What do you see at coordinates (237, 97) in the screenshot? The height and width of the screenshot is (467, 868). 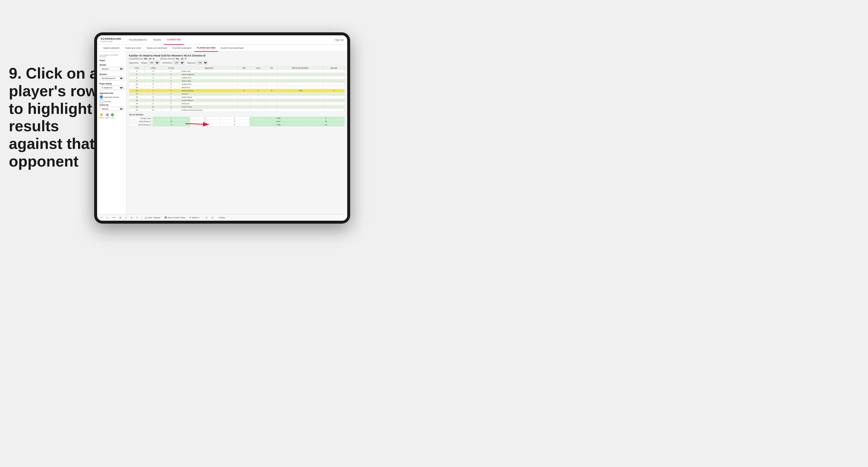 I see `table-row: 1585Stella Cheng` at bounding box center [237, 97].